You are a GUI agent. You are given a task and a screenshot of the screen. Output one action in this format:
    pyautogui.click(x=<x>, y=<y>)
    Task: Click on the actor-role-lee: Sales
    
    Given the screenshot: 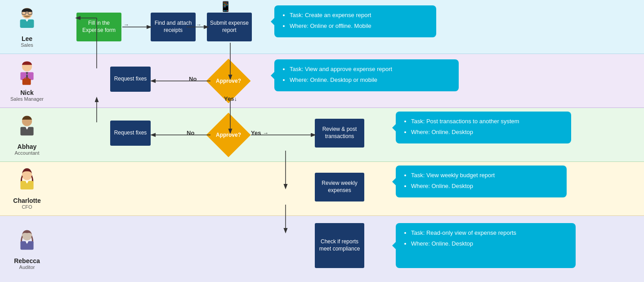 What is the action you would take?
    pyautogui.click(x=27, y=45)
    